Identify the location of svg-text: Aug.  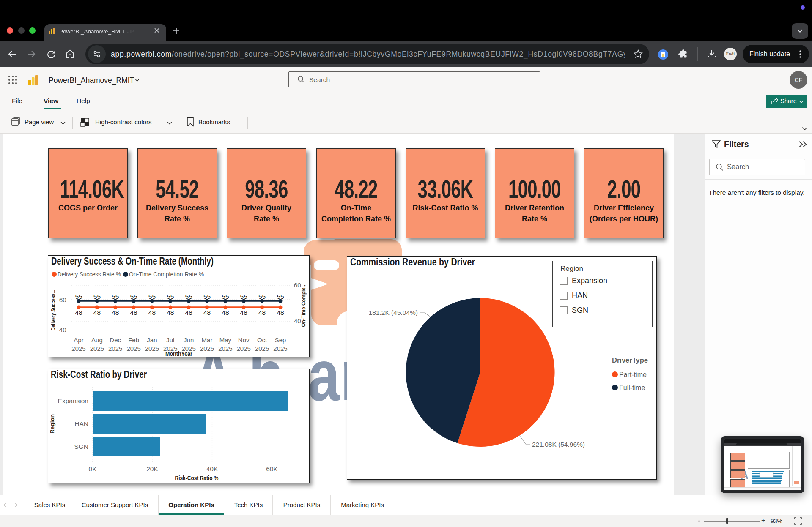
(97, 340).